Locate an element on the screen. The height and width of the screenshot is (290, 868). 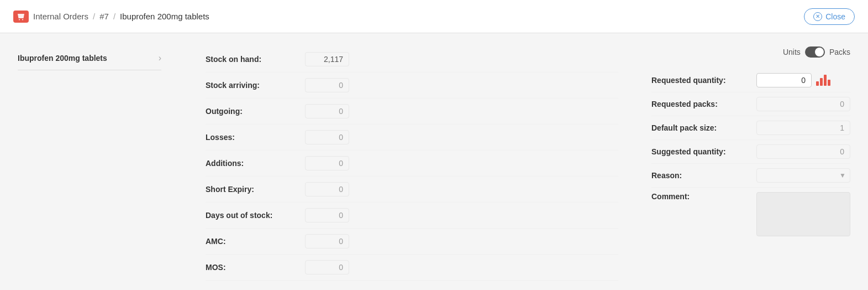
breadcrumb-sep1: / is located at coordinates (94, 17).